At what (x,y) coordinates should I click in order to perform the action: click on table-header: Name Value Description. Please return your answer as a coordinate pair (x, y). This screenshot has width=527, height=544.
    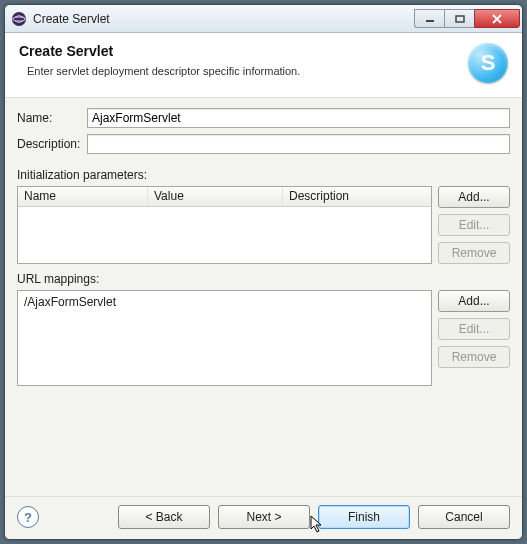
    Looking at the image, I should click on (224, 197).